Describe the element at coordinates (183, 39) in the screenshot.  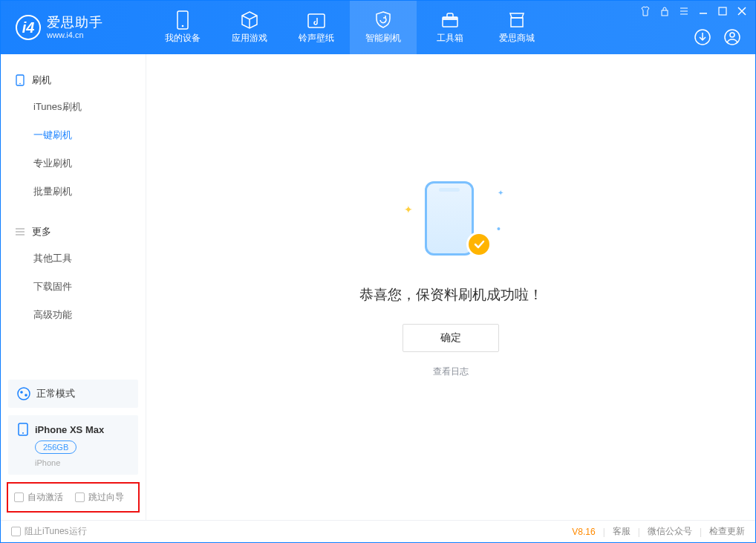
I see `nav-label: 我的设备` at that location.